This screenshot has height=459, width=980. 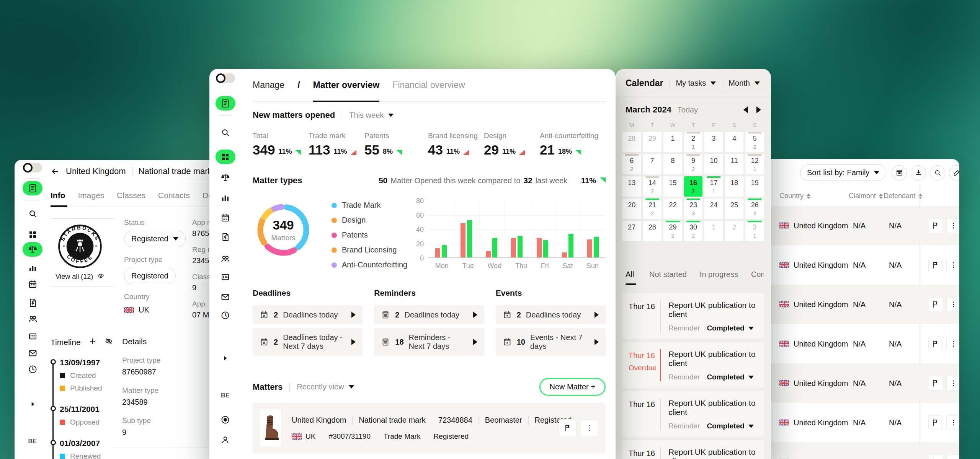 What do you see at coordinates (938, 173) in the screenshot?
I see `search-button` at bounding box center [938, 173].